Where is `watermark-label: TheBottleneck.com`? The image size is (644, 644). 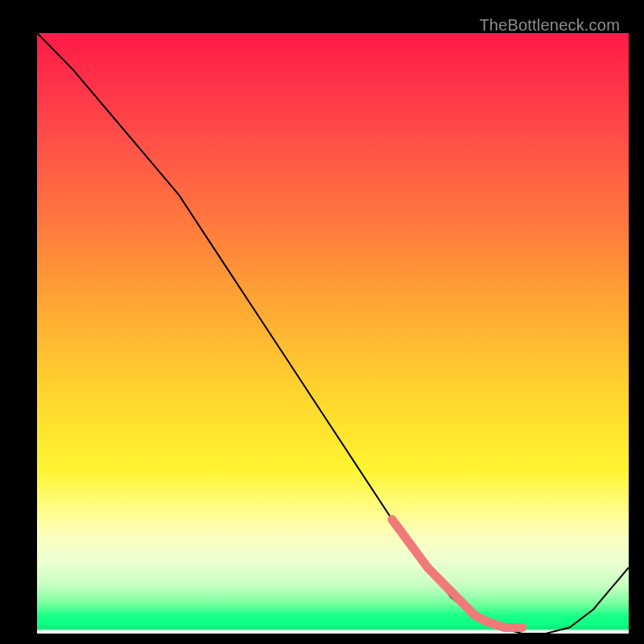
watermark-label: TheBottleneck.com is located at coordinates (549, 26).